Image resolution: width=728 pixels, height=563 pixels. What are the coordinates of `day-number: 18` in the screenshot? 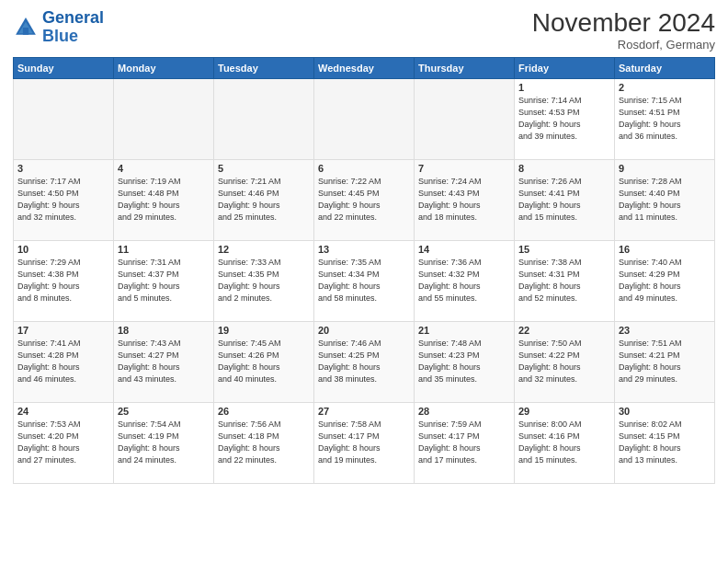 It's located at (164, 330).